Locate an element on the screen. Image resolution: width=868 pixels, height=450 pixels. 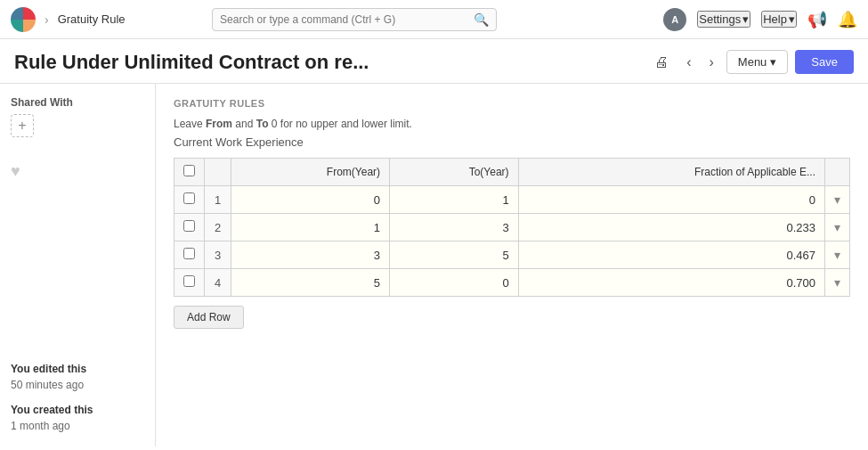
col-from-header: From(Year) is located at coordinates (311, 173).